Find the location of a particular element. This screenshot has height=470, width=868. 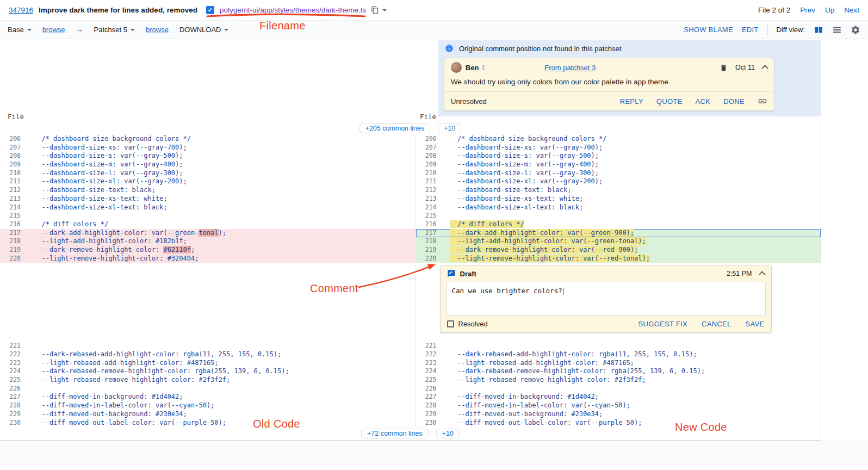

line-number: 214 is located at coordinates (430, 208).